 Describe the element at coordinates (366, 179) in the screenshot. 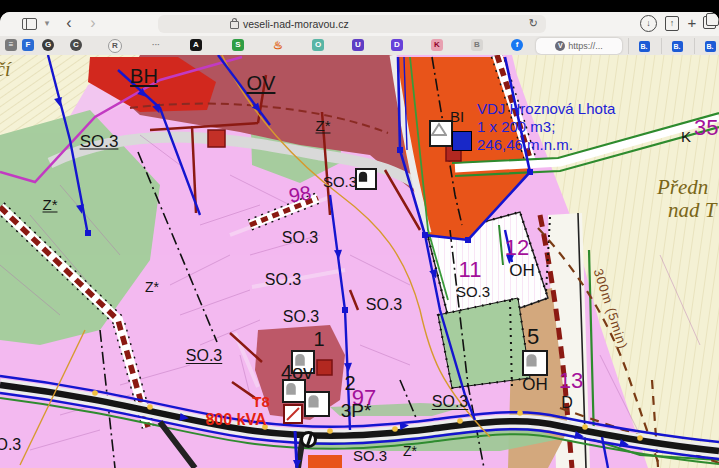

I see `monument-icon` at that location.